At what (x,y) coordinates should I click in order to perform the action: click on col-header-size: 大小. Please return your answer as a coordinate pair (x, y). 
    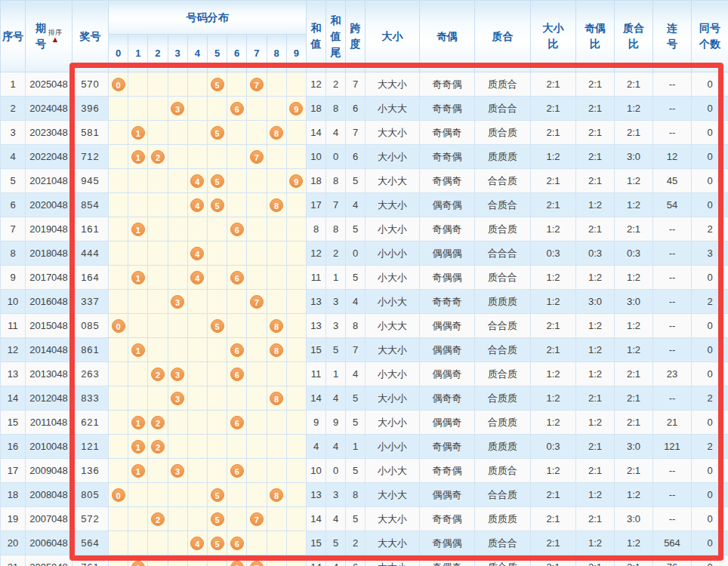
    Looking at the image, I should click on (393, 36).